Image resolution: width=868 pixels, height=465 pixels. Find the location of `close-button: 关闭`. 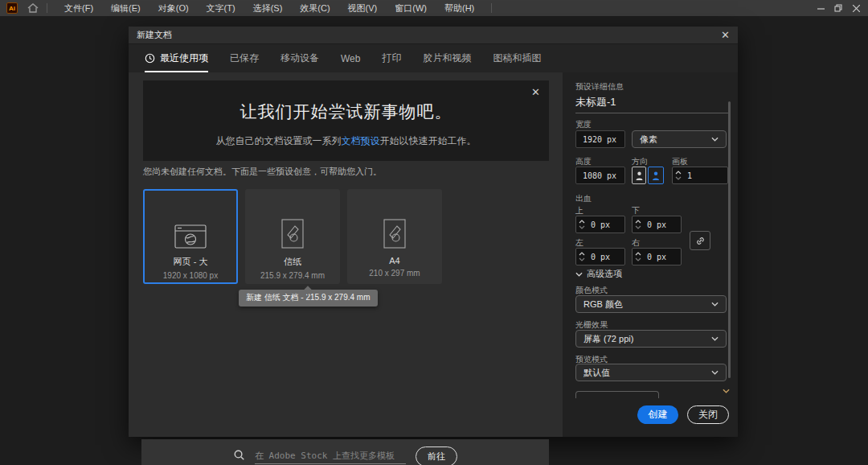

close-button: 关闭 is located at coordinates (708, 415).